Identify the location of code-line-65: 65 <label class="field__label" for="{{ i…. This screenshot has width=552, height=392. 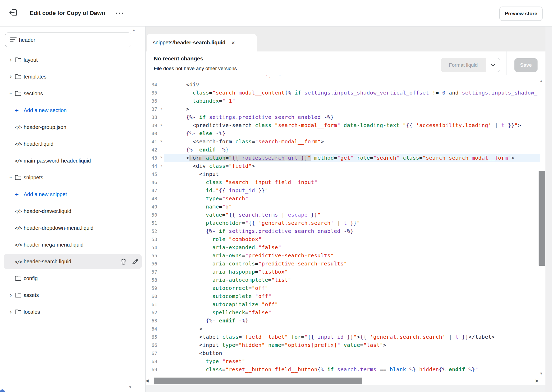
(343, 337).